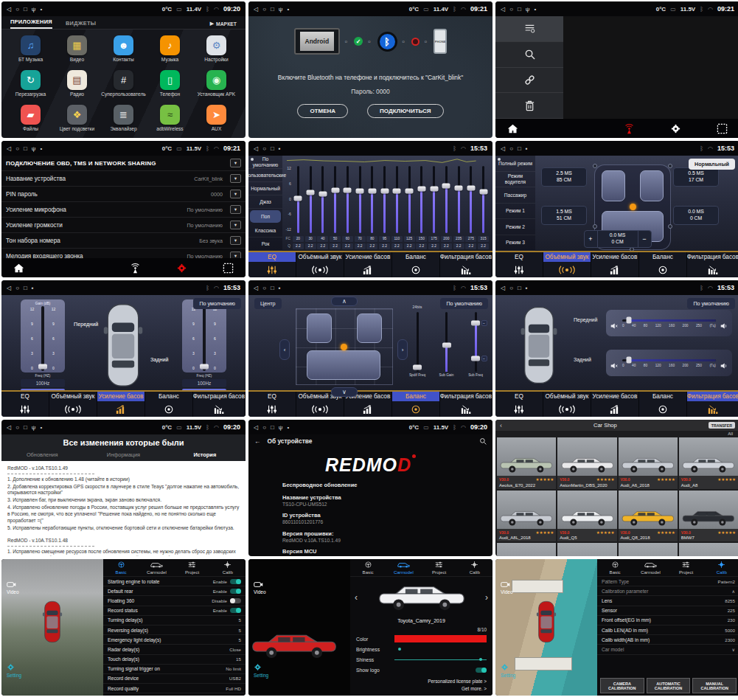  What do you see at coordinates (712, 164) in the screenshot?
I see `sound-style-button: Нормальный` at bounding box center [712, 164].